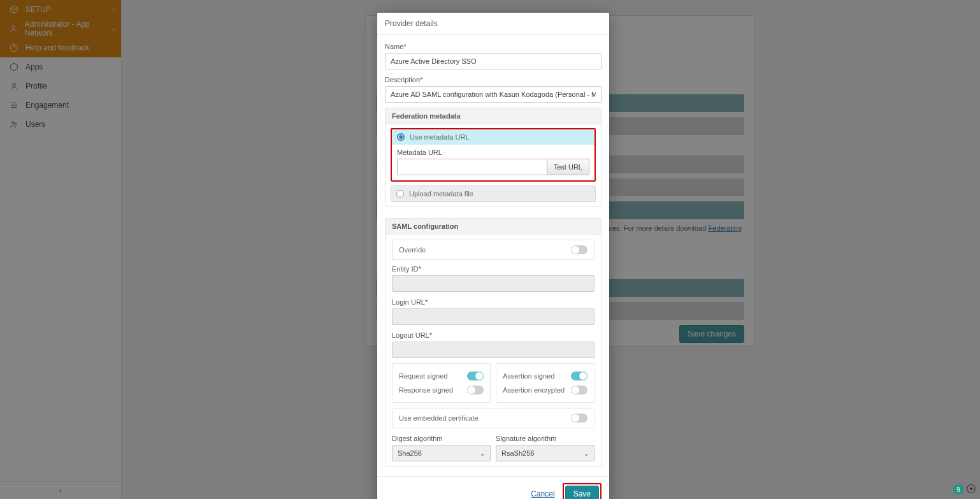  Describe the element at coordinates (579, 418) in the screenshot. I see `use-embedded-cert-toggle` at that location.